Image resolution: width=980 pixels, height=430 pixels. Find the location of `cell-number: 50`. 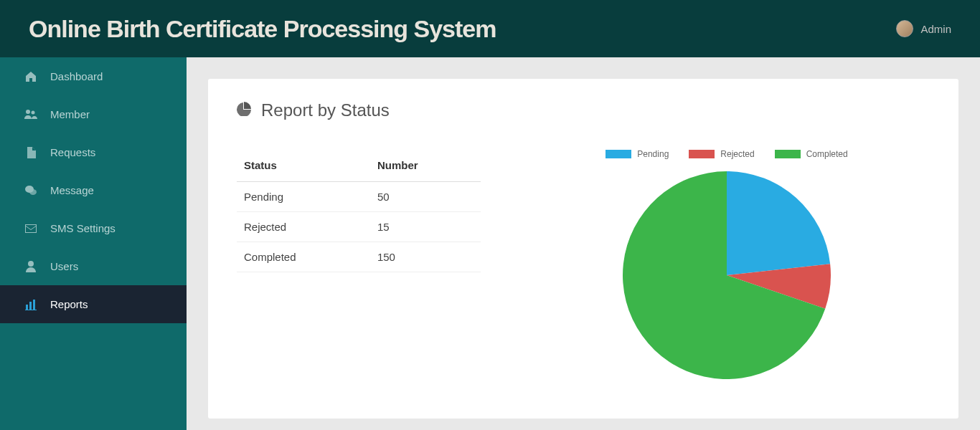

cell-number: 50 is located at coordinates (425, 197).